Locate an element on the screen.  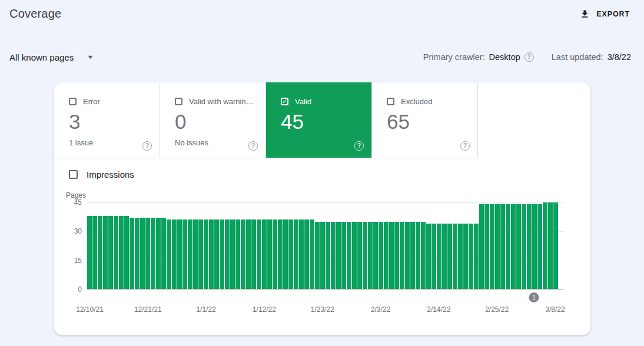
export-button: EXPORT is located at coordinates (605, 14).